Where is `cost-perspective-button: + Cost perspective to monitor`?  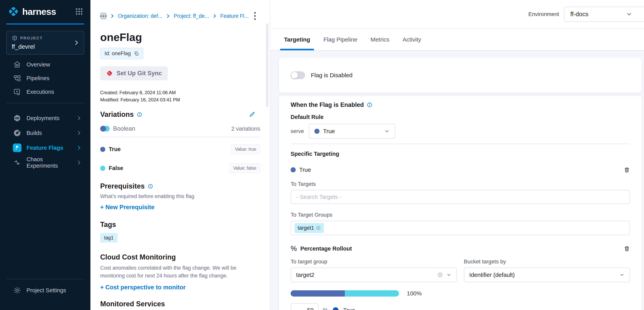
cost-perspective-button: + Cost perspective to monitor is located at coordinates (143, 288).